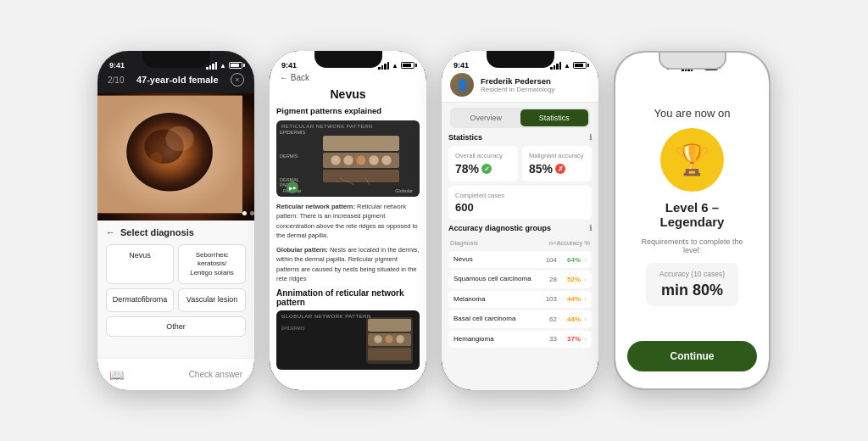 The width and height of the screenshot is (868, 441). Describe the element at coordinates (176, 157) in the screenshot. I see `skin-lesion-image` at that location.